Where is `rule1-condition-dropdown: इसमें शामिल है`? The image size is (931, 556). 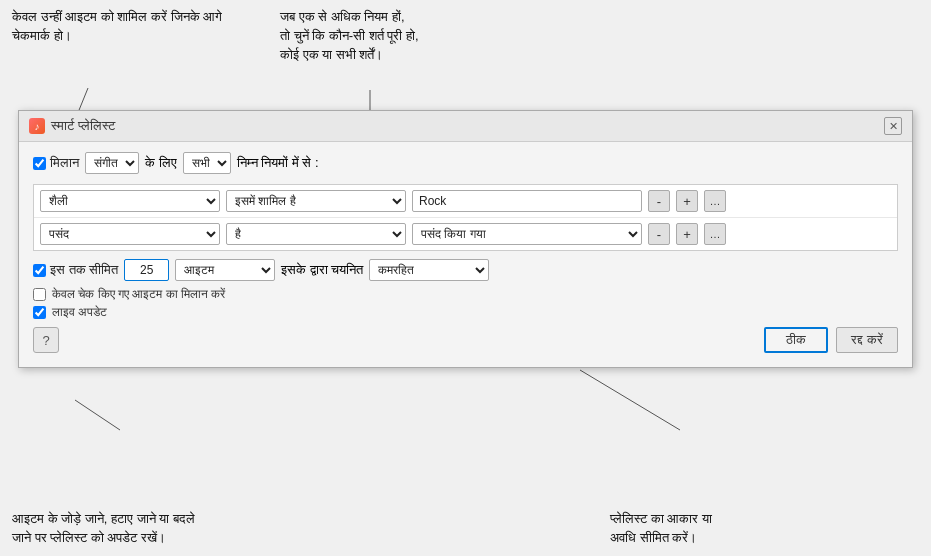
rule1-condition-dropdown: इसमें शामिल है is located at coordinates (316, 201).